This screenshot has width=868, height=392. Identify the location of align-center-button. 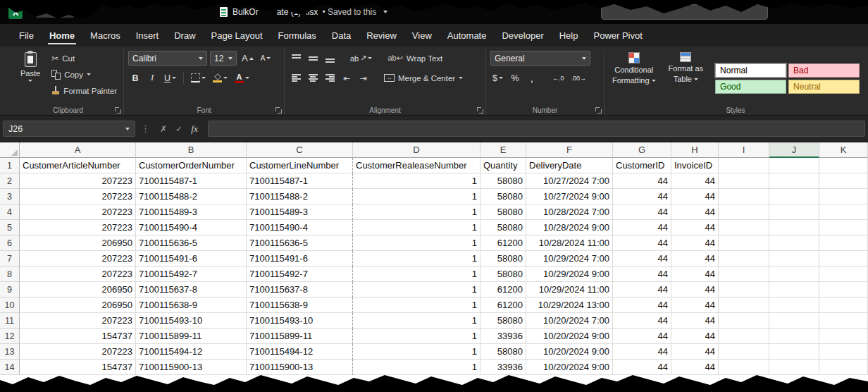
(313, 78).